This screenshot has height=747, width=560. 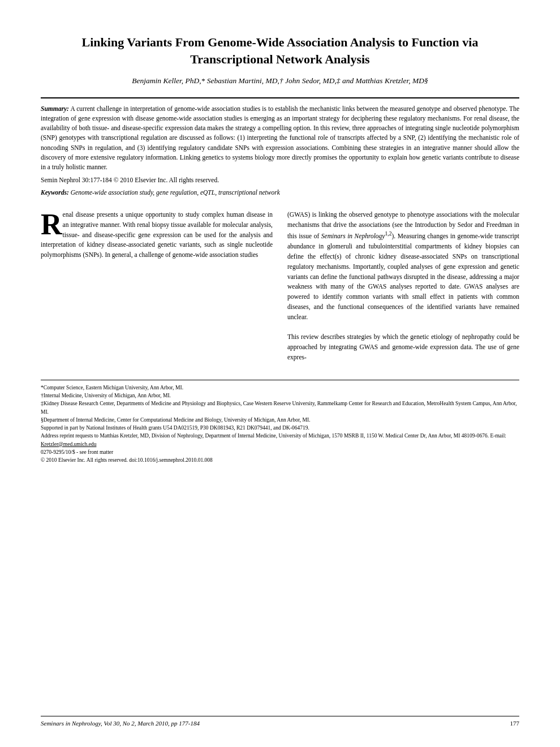 What do you see at coordinates (280, 192) in the screenshot?
I see `keywords-line: Keywords: Genome-wide association study,…` at bounding box center [280, 192].